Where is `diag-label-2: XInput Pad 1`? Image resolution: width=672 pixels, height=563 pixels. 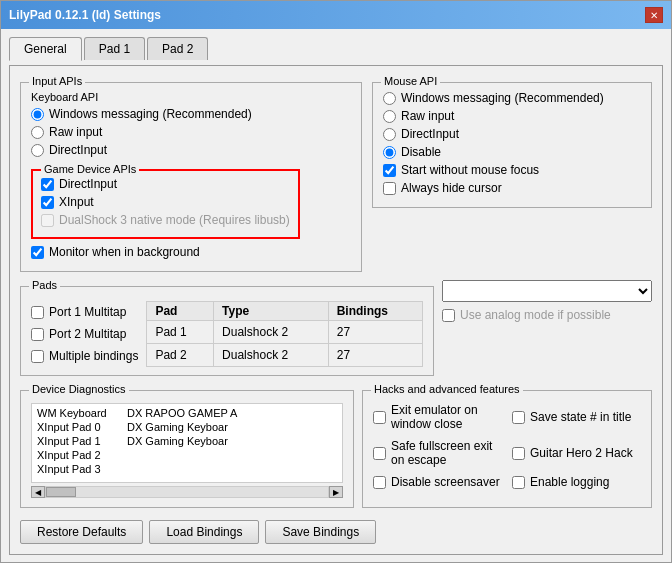
diag-label-2: XInput Pad 1 is located at coordinates (77, 441).